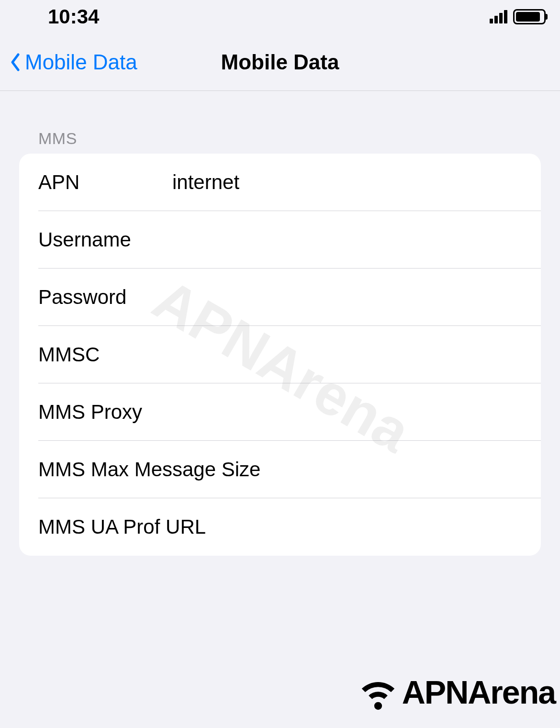 The image size is (560, 728). What do you see at coordinates (122, 527) in the screenshot?
I see `row-label: MMS UA Prof URL` at bounding box center [122, 527].